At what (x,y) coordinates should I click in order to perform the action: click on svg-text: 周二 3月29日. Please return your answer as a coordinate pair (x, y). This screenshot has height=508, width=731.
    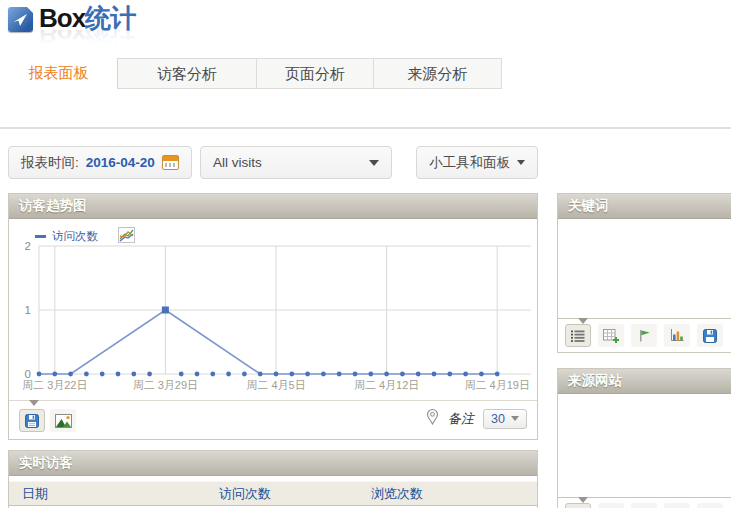
    Looking at the image, I should click on (166, 385).